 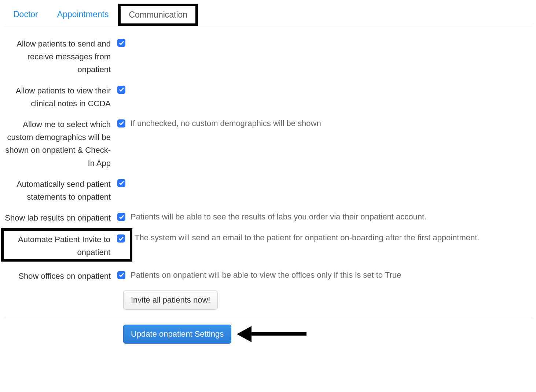 I want to click on setting-row-allow-ccda: Allow patients to view their clinical no…, so click(x=268, y=97).